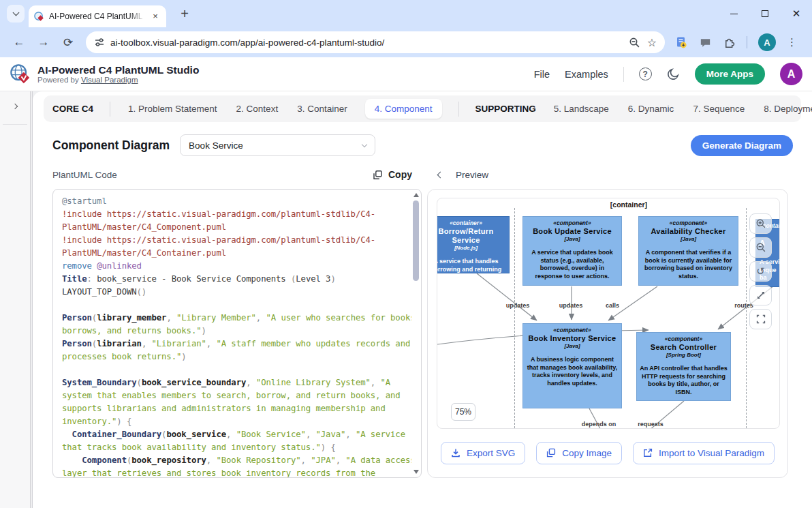  What do you see at coordinates (110, 80) in the screenshot?
I see `visual-paradigm-link: Visual Paradigm` at bounding box center [110, 80].